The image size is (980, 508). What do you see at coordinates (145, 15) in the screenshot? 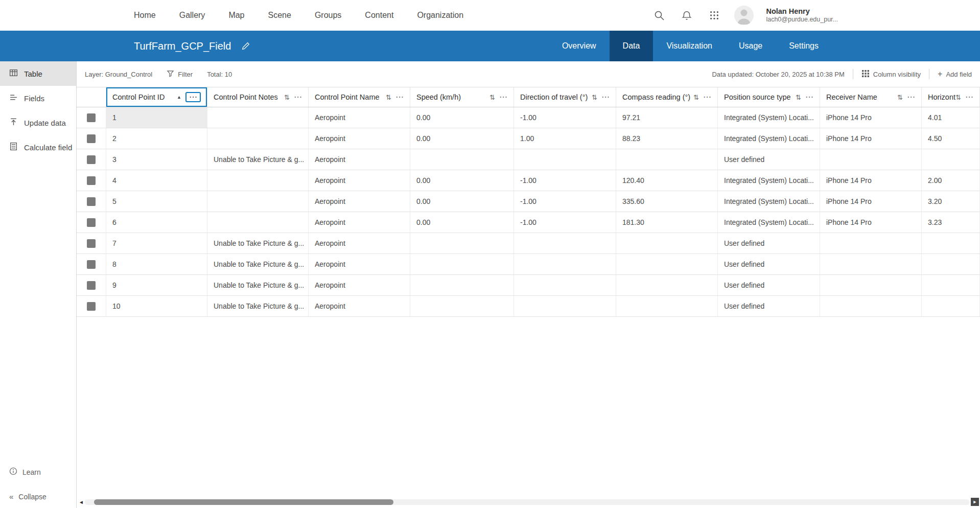
I see `nav-item-home: Home` at bounding box center [145, 15].